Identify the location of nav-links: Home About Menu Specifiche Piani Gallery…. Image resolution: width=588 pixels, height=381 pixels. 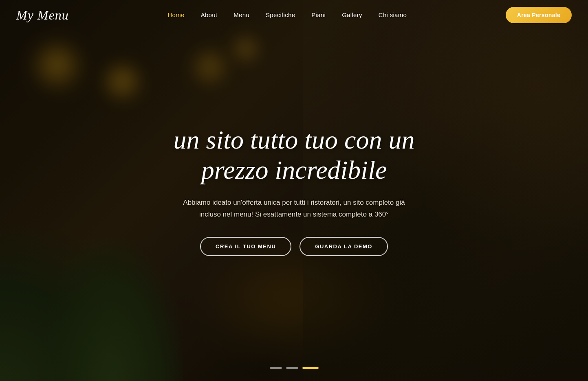
(287, 15).